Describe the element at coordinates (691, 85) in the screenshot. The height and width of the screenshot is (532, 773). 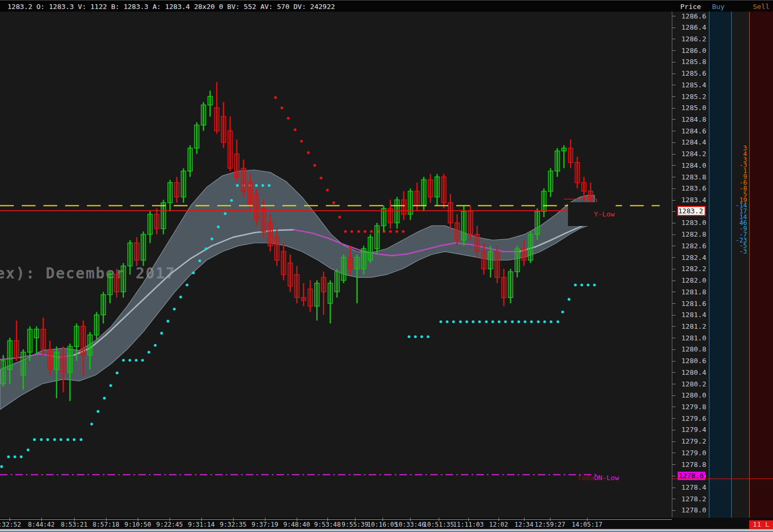
I see `price-label: 1285.4` at that location.